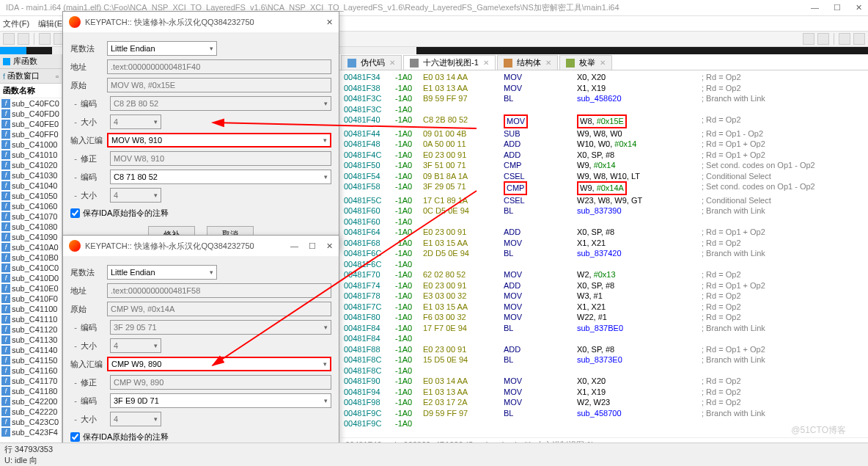 The image size is (868, 466). I want to click on fn-item: fsub_C410F0, so click(31, 299).